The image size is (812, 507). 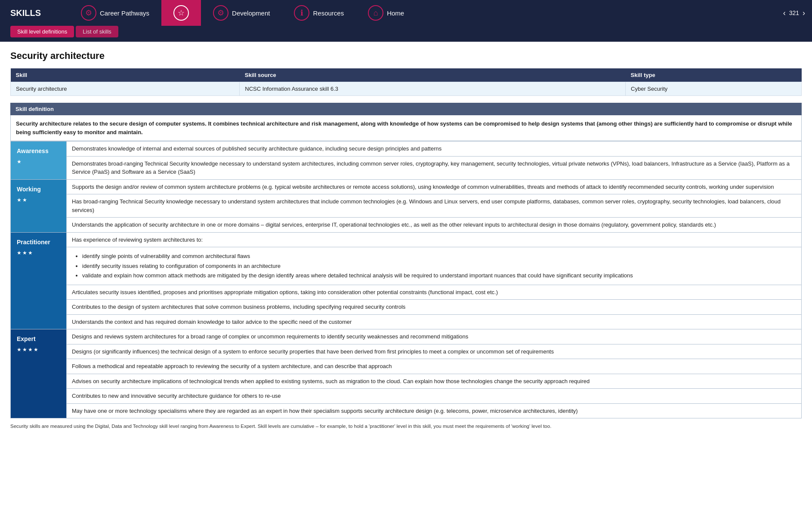 I want to click on level-row: Awareness★Demonstrates knowledge of inte…, so click(x=406, y=149).